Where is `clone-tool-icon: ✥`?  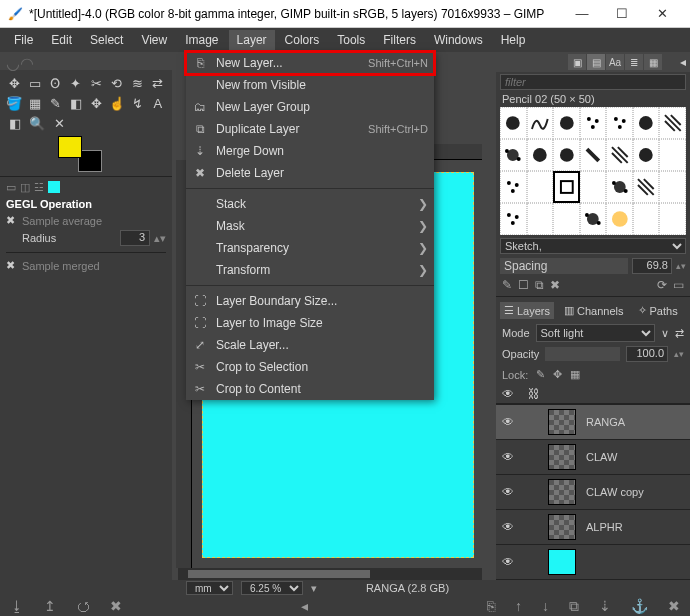 clone-tool-icon: ✥ is located at coordinates (96, 103).